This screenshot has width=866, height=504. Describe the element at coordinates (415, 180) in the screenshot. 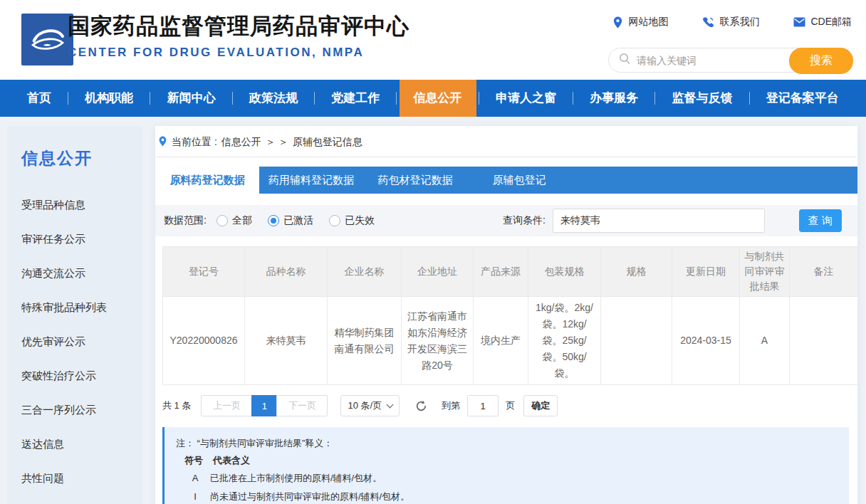

I see `tab-3: 药包材登记数据` at that location.